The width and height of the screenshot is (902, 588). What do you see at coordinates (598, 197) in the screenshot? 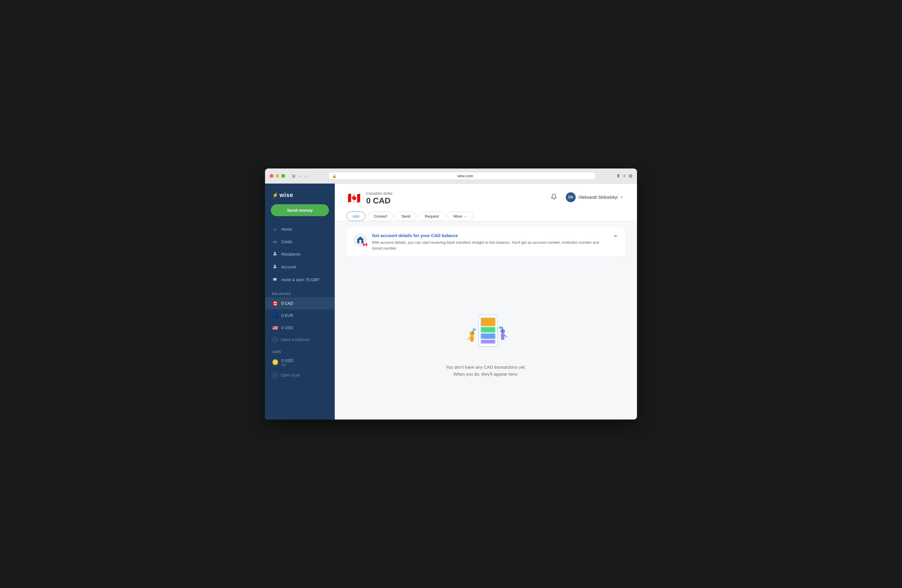
I see `user-name: Oleksandr Slobodskyi` at bounding box center [598, 197].